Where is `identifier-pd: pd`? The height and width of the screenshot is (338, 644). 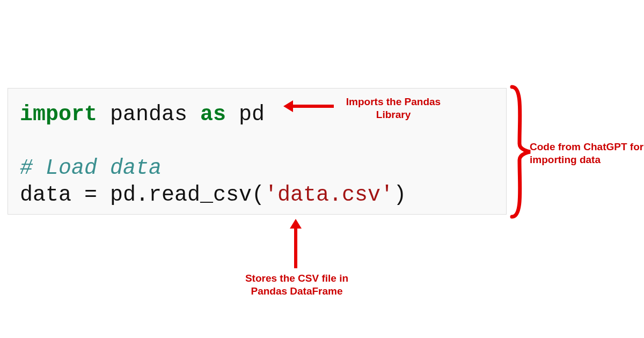 identifier-pd: pd is located at coordinates (245, 115).